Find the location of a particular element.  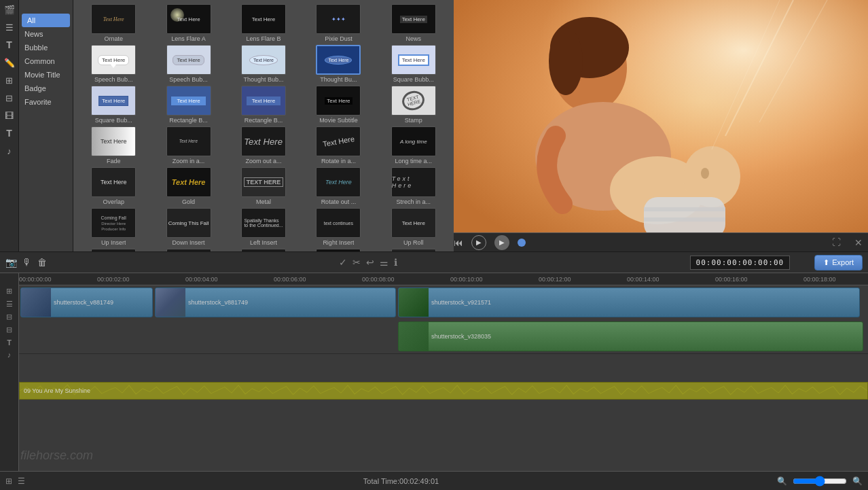

timecode-display: 00:00:00:00:00:00 is located at coordinates (740, 262).